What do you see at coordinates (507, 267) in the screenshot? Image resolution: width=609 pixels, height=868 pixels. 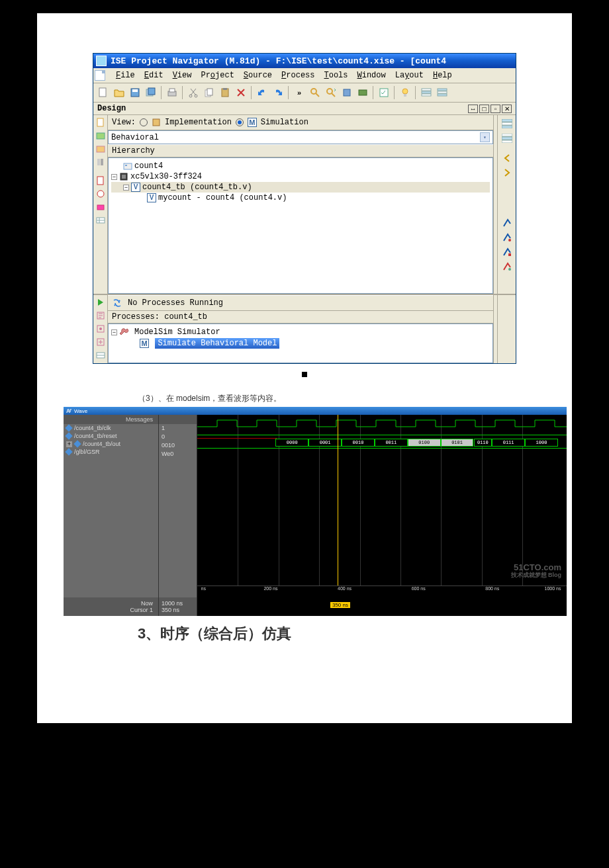 I see `rtool-run4-icon` at bounding box center [507, 267].